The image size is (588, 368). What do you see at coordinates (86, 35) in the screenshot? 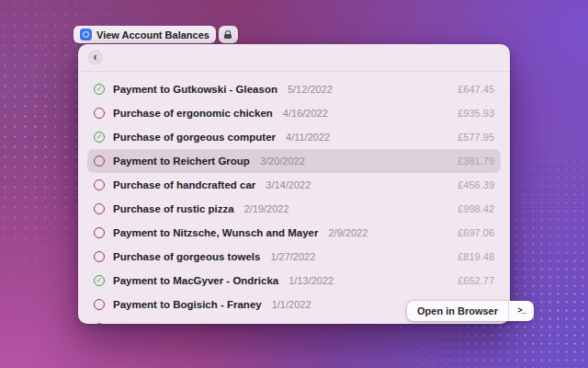
I see `shortcut-app-icon` at bounding box center [86, 35].